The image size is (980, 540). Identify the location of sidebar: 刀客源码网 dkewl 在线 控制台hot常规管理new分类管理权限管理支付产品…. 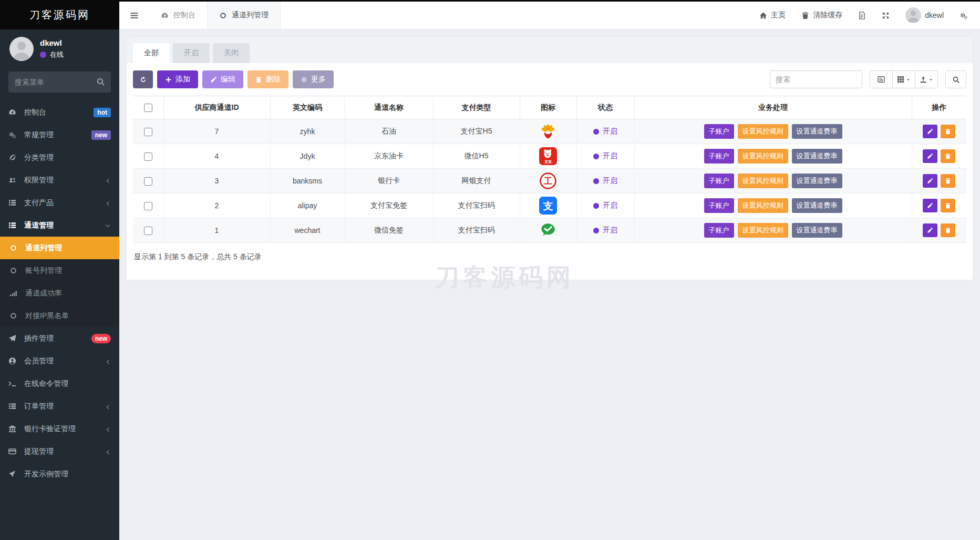
(60, 270).